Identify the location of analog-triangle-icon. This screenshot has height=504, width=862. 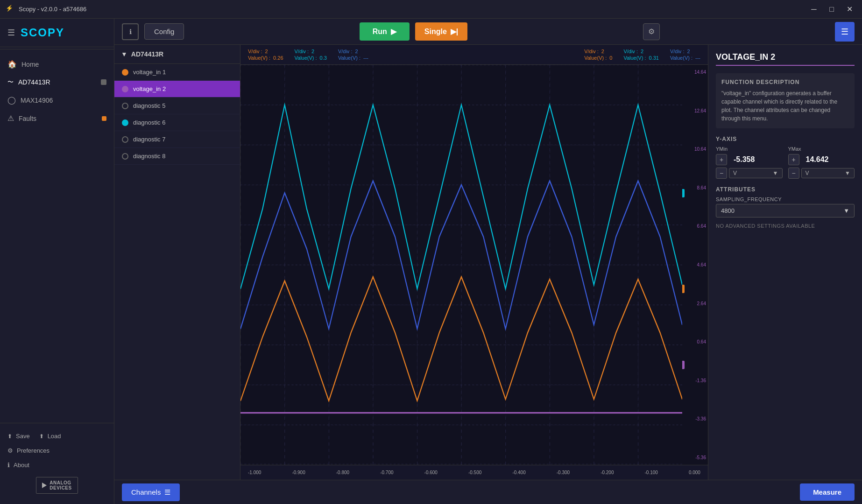
(44, 485).